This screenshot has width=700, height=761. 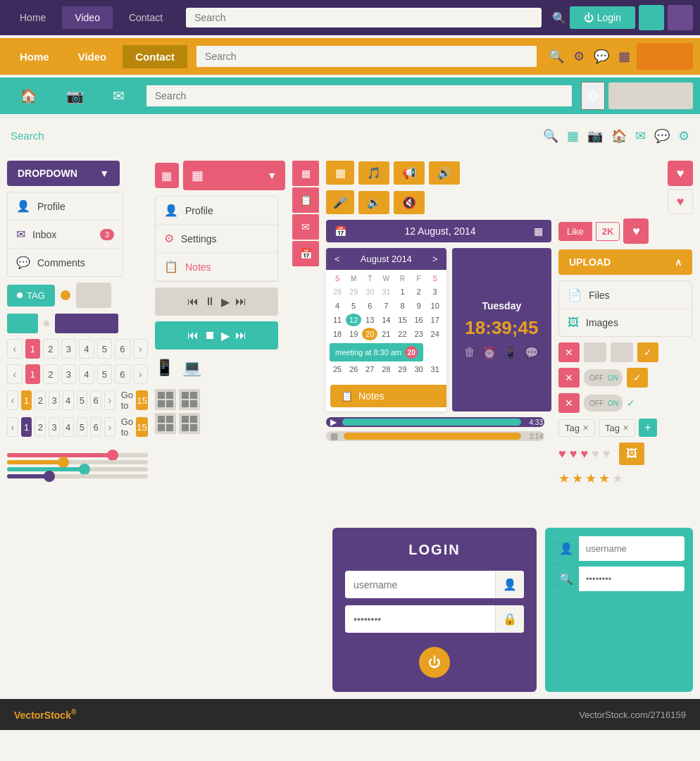 What do you see at coordinates (334, 436) in the screenshot?
I see `grid-icon-prog2: ▦` at bounding box center [334, 436].